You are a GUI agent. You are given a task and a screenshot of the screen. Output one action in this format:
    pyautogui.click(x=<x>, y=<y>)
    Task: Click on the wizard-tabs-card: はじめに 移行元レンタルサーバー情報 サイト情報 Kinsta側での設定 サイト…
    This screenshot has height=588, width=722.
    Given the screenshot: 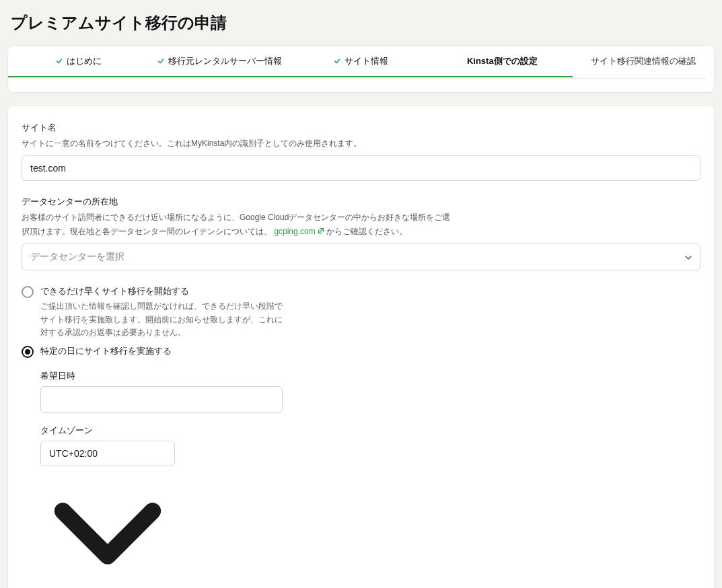 What is the action you would take?
    pyautogui.click(x=361, y=69)
    